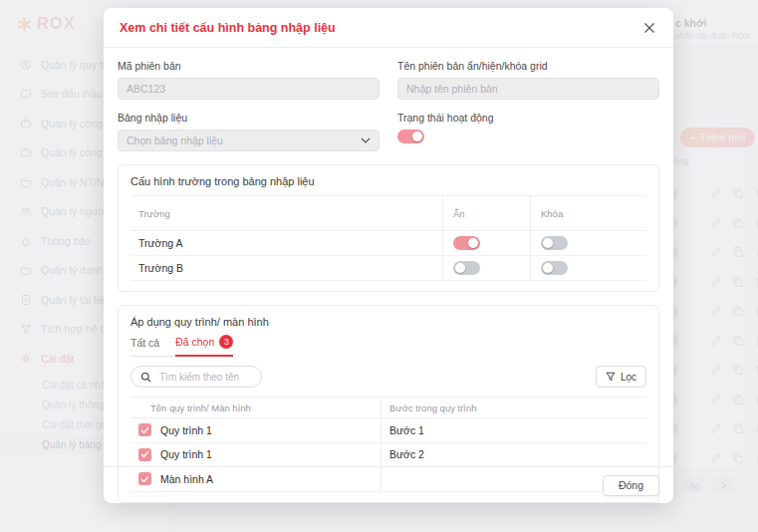 The width and height of the screenshot is (758, 532). I want to click on chevron-down-icon, so click(366, 140).